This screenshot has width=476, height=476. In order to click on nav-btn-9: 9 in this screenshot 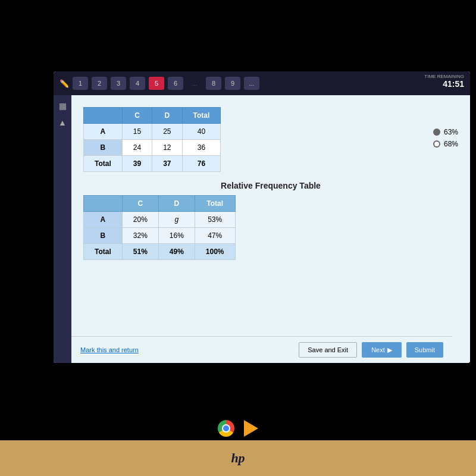, I will do `click(233, 83)`.